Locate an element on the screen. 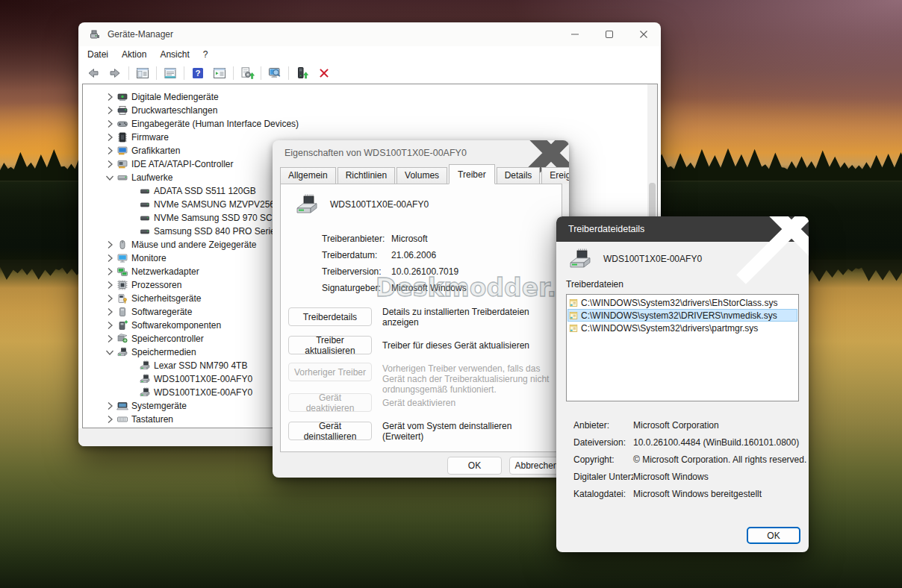  help-icon: ? is located at coordinates (198, 73).